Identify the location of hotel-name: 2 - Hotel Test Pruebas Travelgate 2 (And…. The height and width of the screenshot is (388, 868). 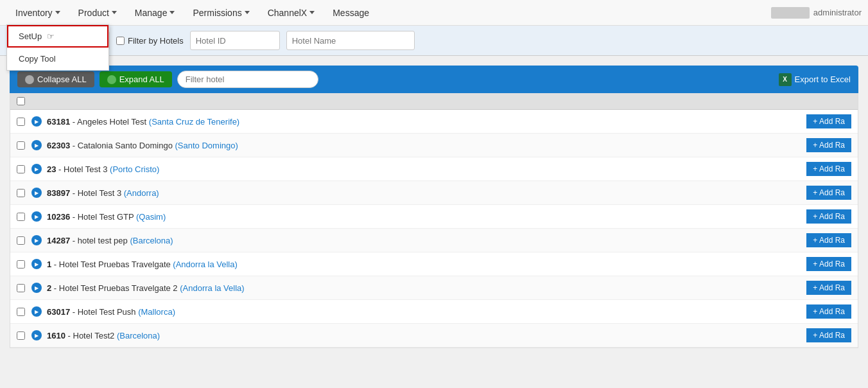
(426, 288).